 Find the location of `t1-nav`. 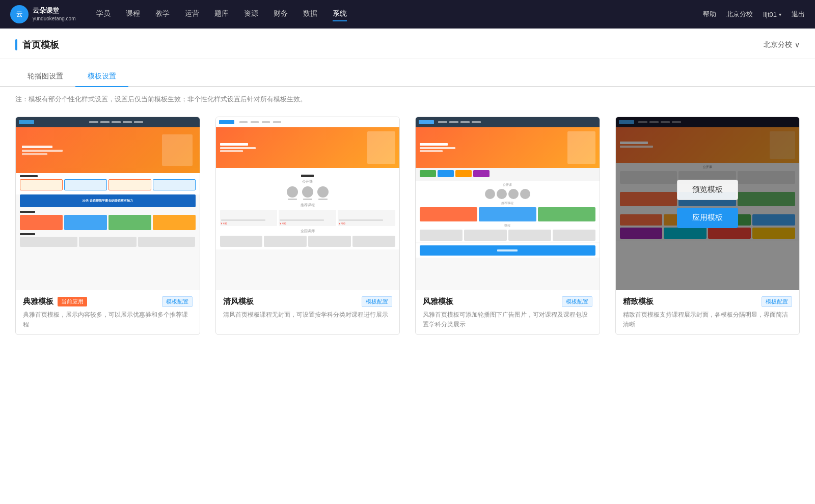

t1-nav is located at coordinates (116, 122).